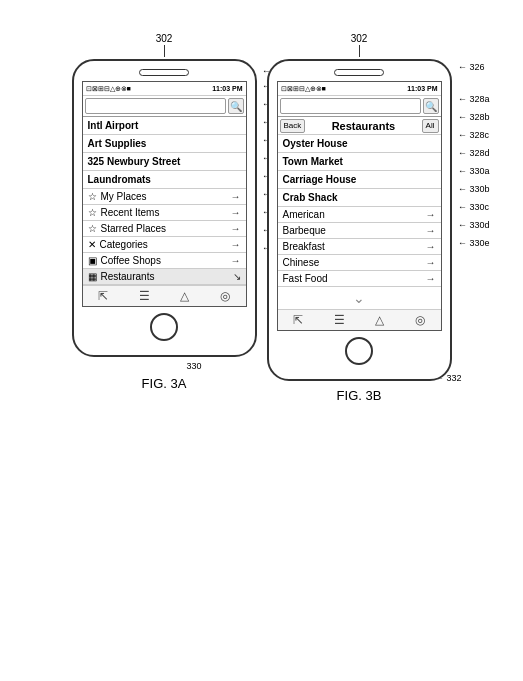  I want to click on anno-328b: ← 328b, so click(474, 117).